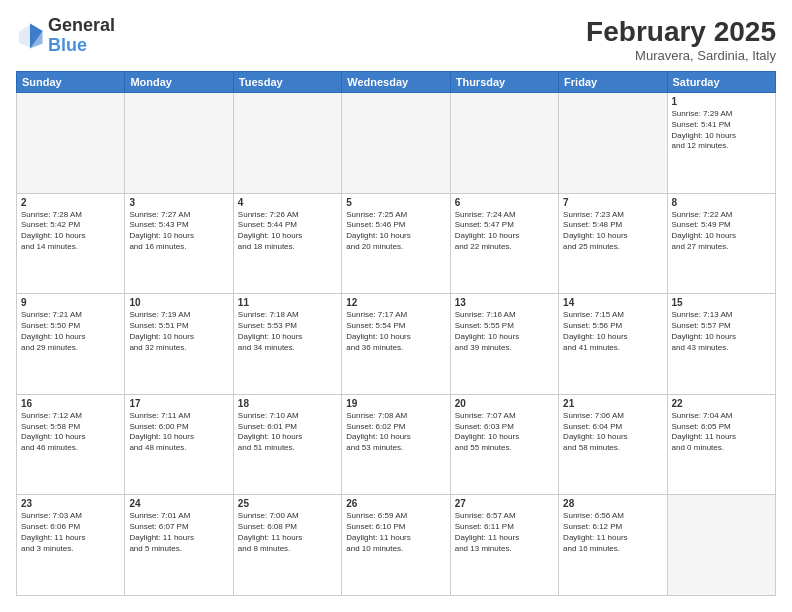  Describe the element at coordinates (178, 532) in the screenshot. I see `day-info: Sunrise: 7:01 AM Sunset: 6:07 PM Dayligh…` at that location.